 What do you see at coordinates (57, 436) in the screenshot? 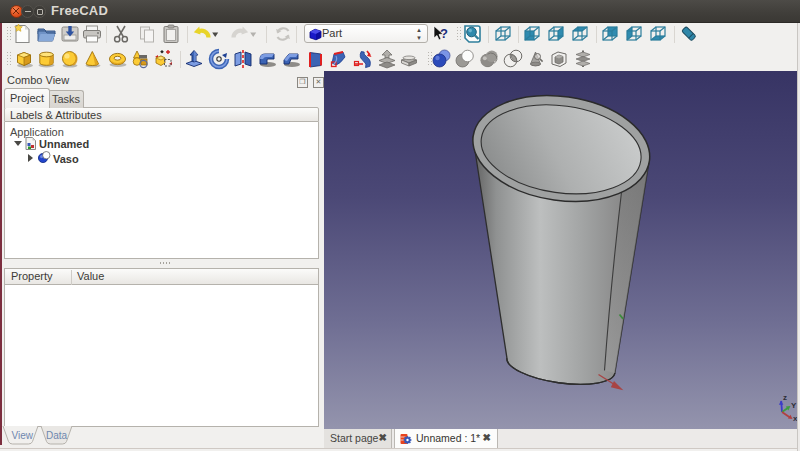
I see `svg-text: Data` at bounding box center [57, 436].